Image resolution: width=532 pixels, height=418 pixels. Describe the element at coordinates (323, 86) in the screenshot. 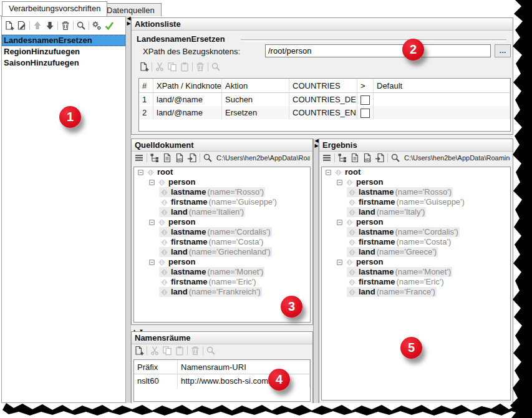

I see `column-header: COUNTRIES` at that location.